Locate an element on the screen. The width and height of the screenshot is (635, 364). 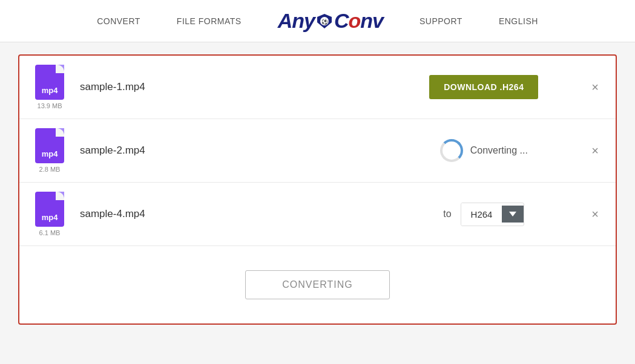
file-size-2: 2.8 MB is located at coordinates (50, 169).